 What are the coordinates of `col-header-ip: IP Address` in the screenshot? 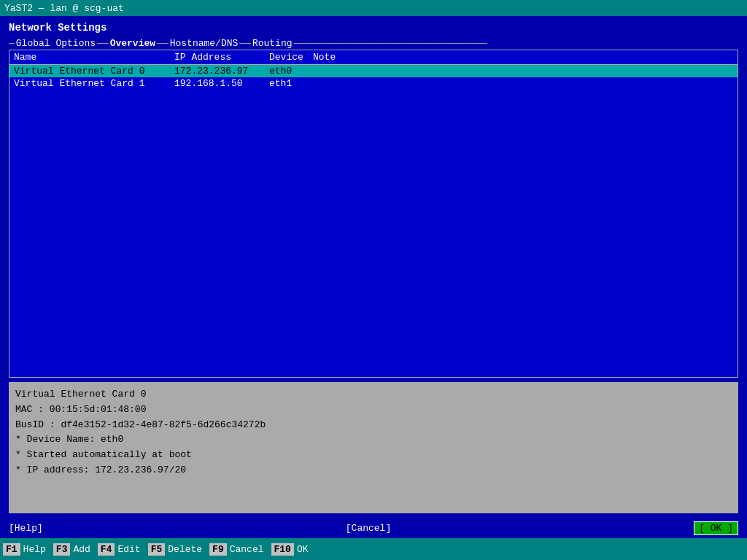 It's located at (217, 58).